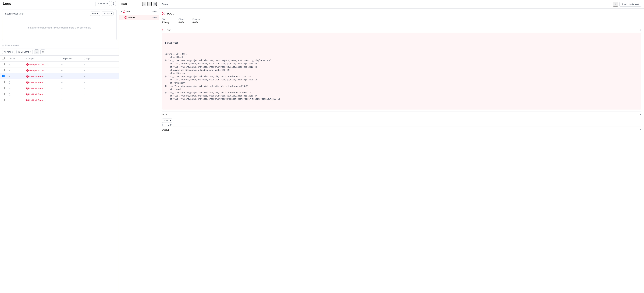 This screenshot has width=644, height=293. I want to click on columns-button: ⊞ Columns ▾, so click(24, 52).